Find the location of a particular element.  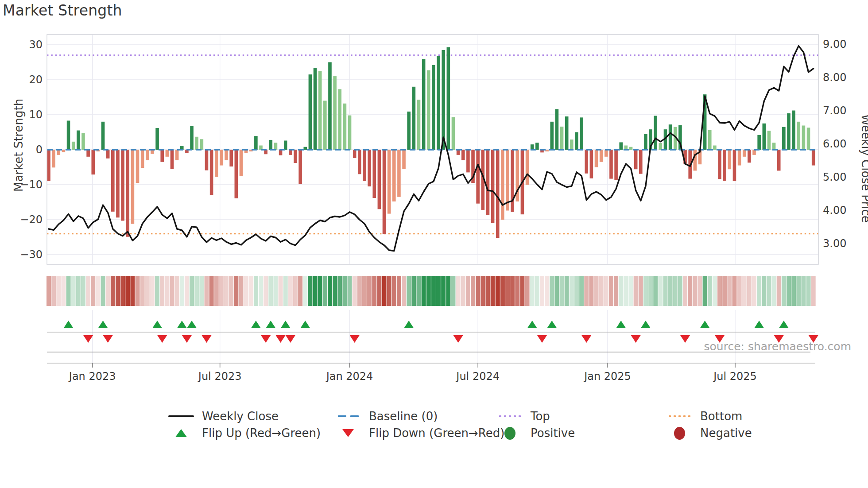

legend-item: Positive is located at coordinates (535, 433).